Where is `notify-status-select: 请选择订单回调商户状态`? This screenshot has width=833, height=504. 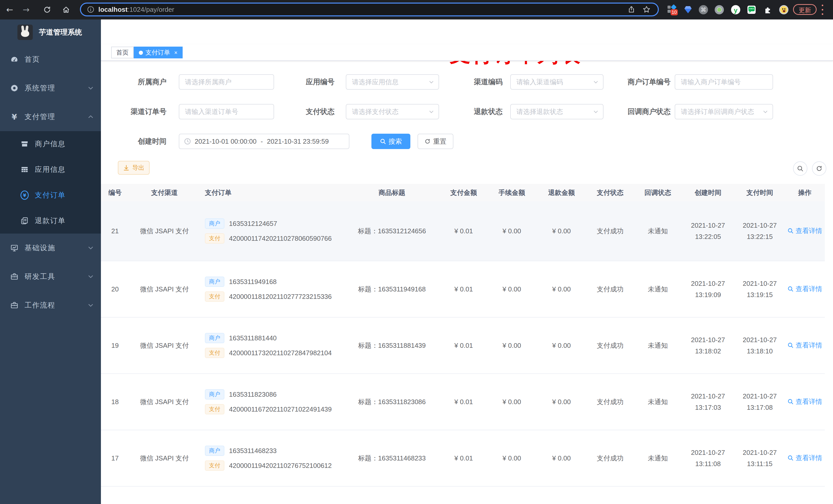
notify-status-select: 请选择订单回调商户状态 is located at coordinates (724, 112).